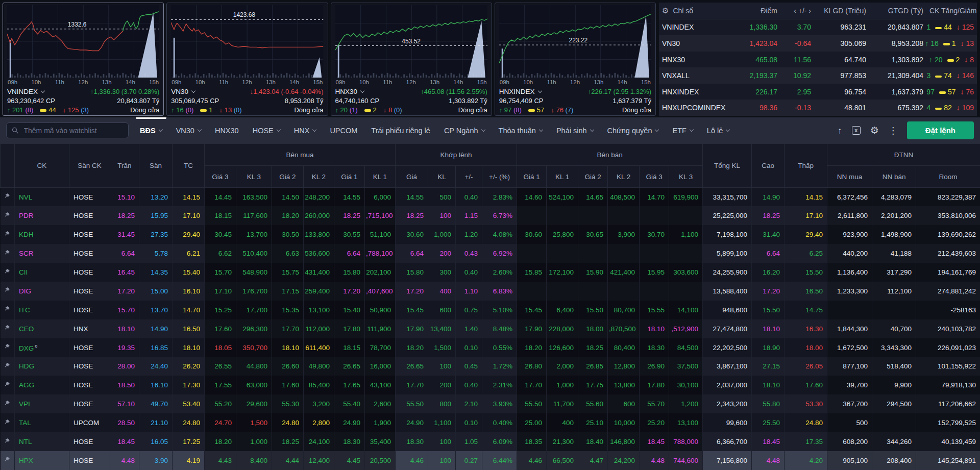 The width and height of the screenshot is (980, 470). Describe the element at coordinates (940, 131) in the screenshot. I see `place-order-button: Đặt lệnh` at that location.